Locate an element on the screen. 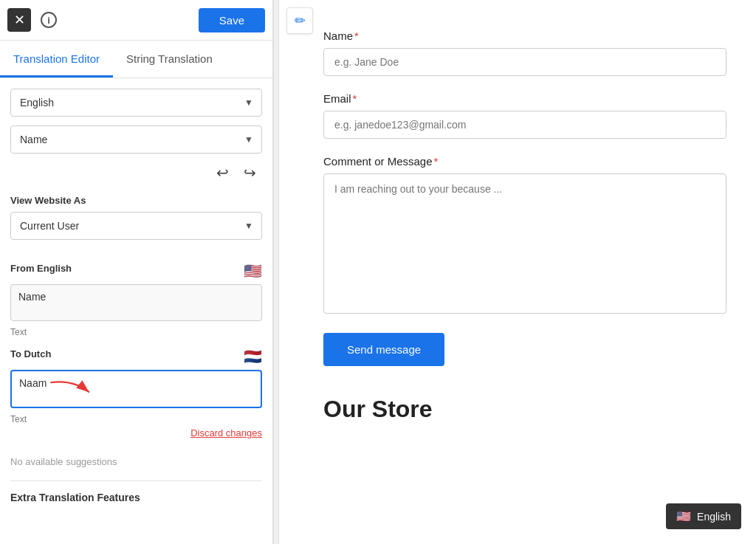 The height and width of the screenshot is (544, 756). no-suggestions-text: No available suggestions is located at coordinates (136, 462).